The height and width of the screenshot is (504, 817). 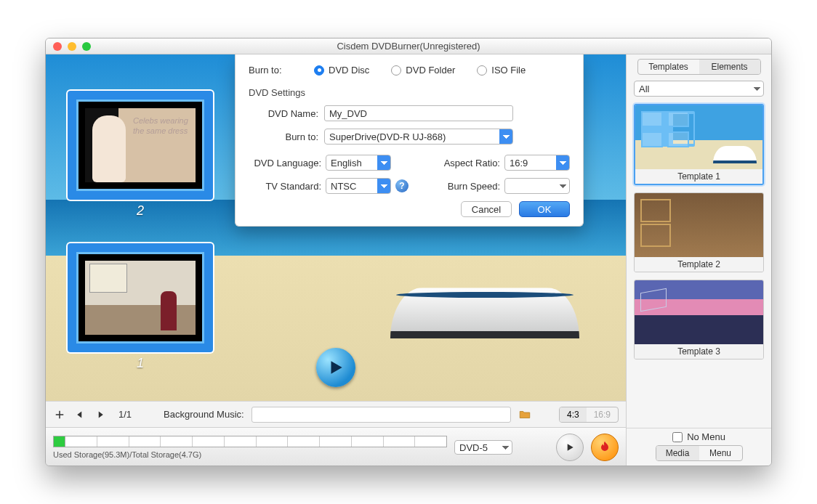 What do you see at coordinates (140, 363) in the screenshot?
I see `video-slot-2-number: 1` at bounding box center [140, 363].